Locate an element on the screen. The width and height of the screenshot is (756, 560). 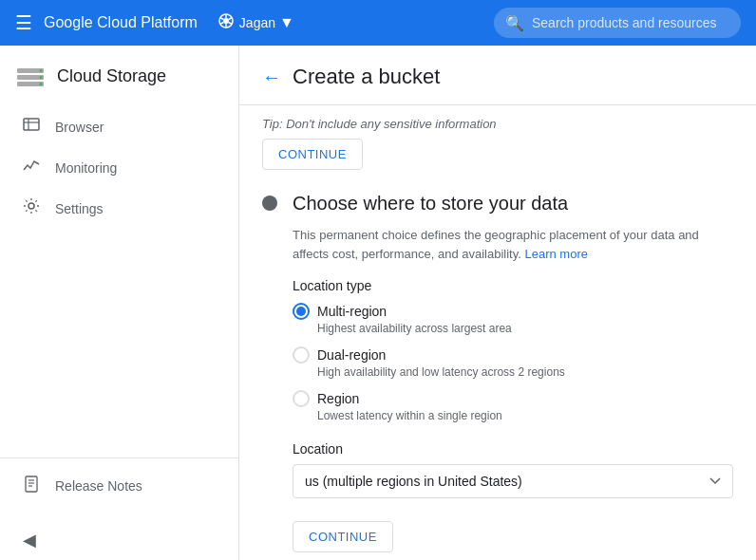
search-icon: 🔍 is located at coordinates (515, 23).